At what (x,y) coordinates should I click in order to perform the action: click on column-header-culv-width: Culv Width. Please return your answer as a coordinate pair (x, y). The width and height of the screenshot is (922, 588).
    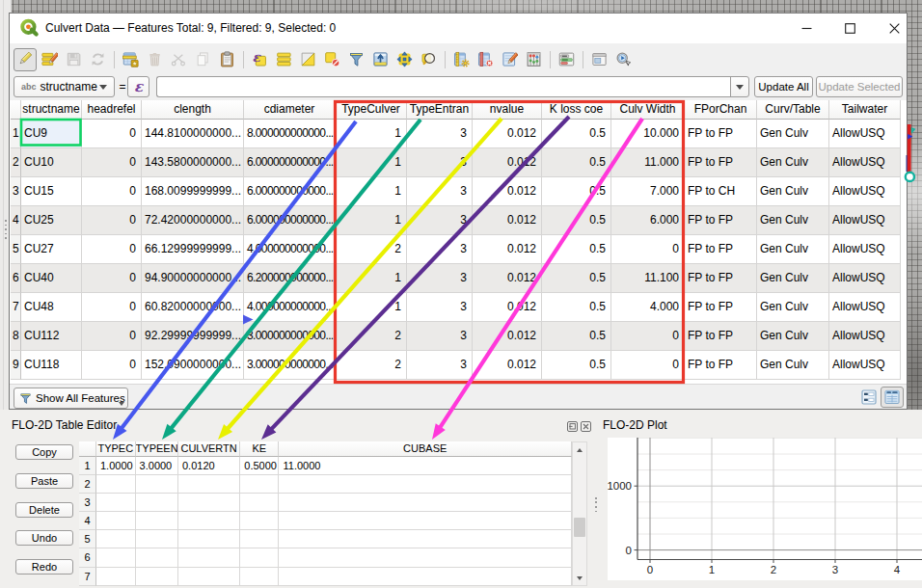
    Looking at the image, I should click on (648, 110).